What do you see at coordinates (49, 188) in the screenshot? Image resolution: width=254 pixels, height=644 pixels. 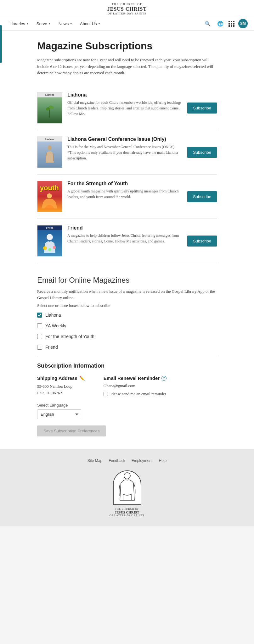 I see `youth-cover-text: youth` at bounding box center [49, 188].